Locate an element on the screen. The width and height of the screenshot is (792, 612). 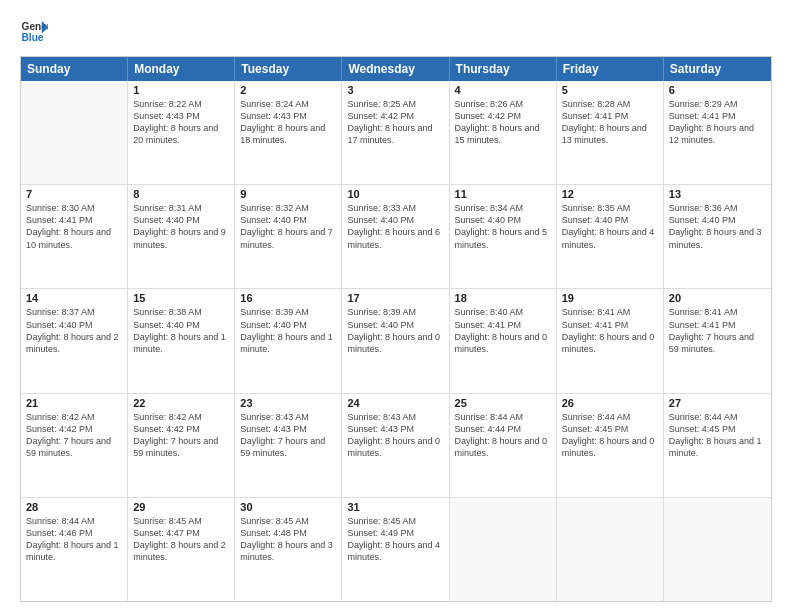
cell-info: Sunrise: 8:40 AMSunset: 4:41 PMDaylight:… is located at coordinates (503, 330).